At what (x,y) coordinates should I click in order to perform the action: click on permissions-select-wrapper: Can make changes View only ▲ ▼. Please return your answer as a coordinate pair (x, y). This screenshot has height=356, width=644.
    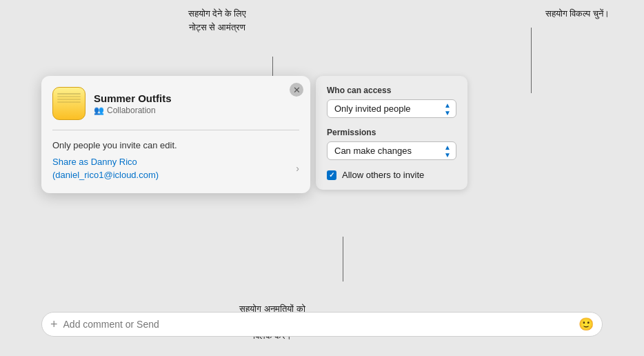
    Looking at the image, I should click on (392, 150).